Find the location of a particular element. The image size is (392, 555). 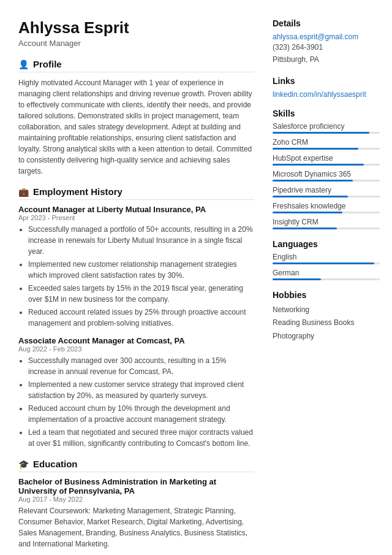

skill-item: Zoho CRM is located at coordinates (326, 144).